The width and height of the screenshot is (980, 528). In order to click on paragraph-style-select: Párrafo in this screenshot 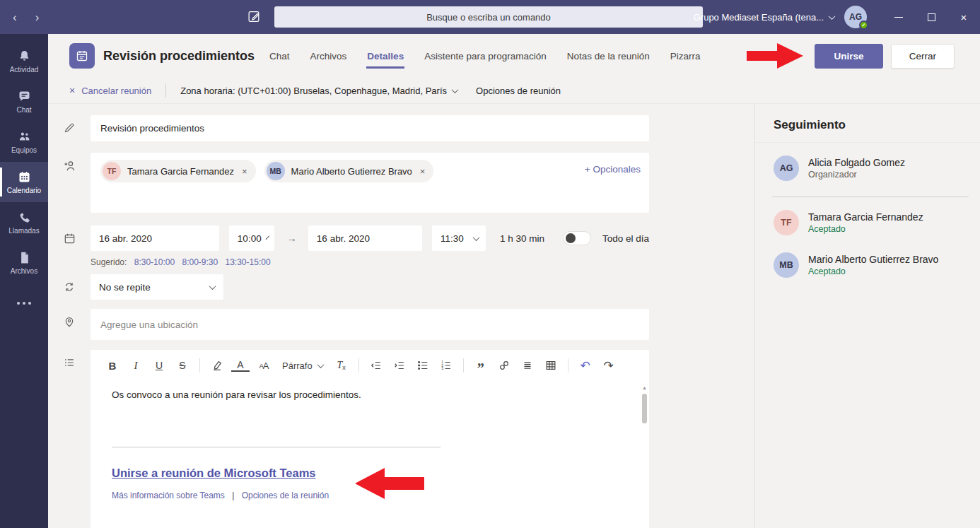, I will do `click(303, 366)`.